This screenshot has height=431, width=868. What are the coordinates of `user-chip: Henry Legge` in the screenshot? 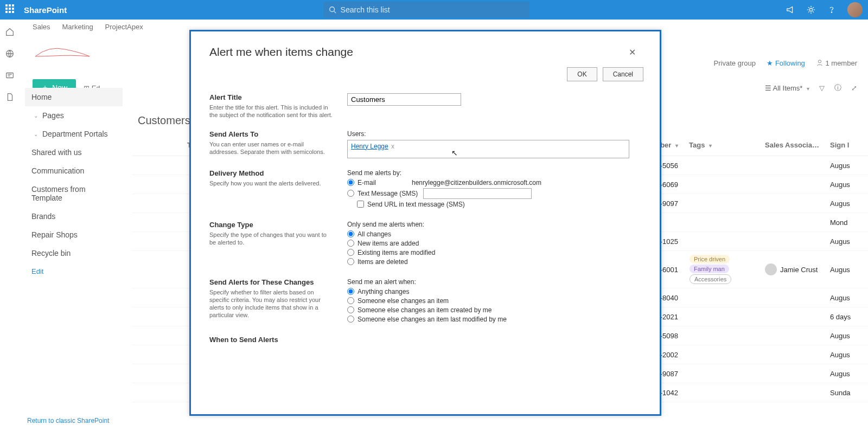 It's located at (370, 146).